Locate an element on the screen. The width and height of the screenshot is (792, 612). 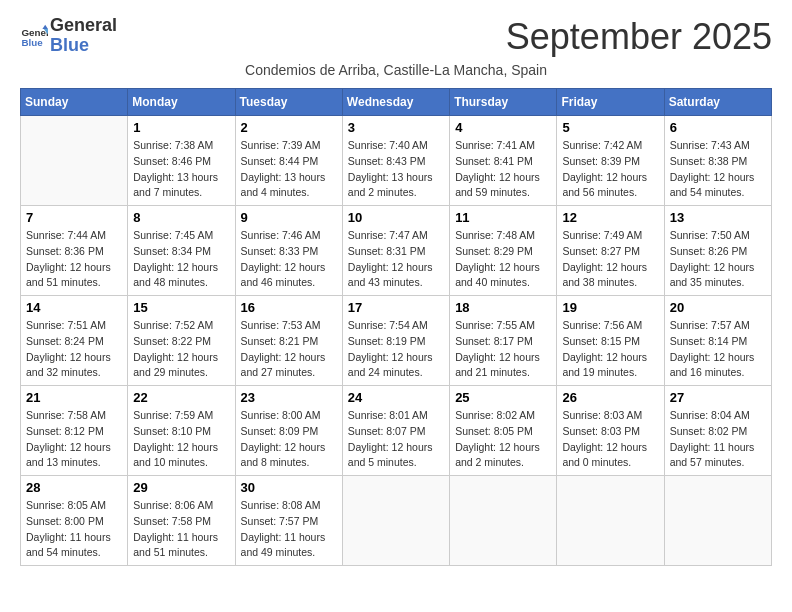
logo-text: General Blue is located at coordinates (84, 36).